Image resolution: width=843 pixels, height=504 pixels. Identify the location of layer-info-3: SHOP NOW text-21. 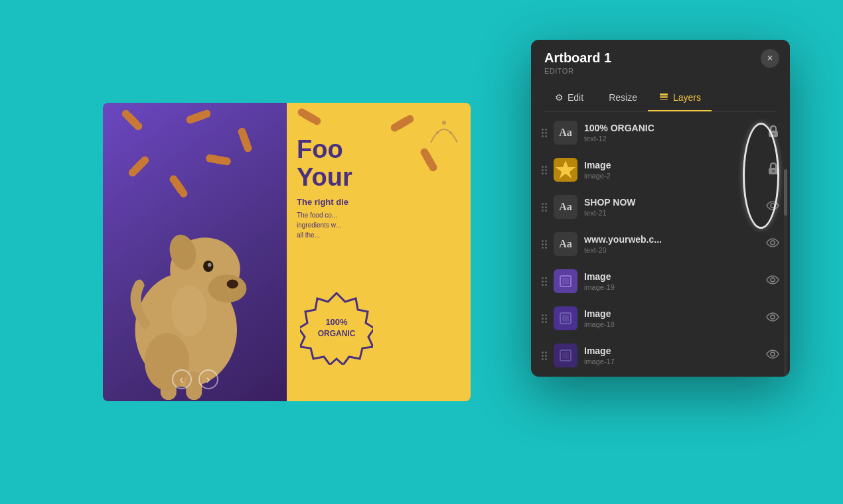
(672, 207).